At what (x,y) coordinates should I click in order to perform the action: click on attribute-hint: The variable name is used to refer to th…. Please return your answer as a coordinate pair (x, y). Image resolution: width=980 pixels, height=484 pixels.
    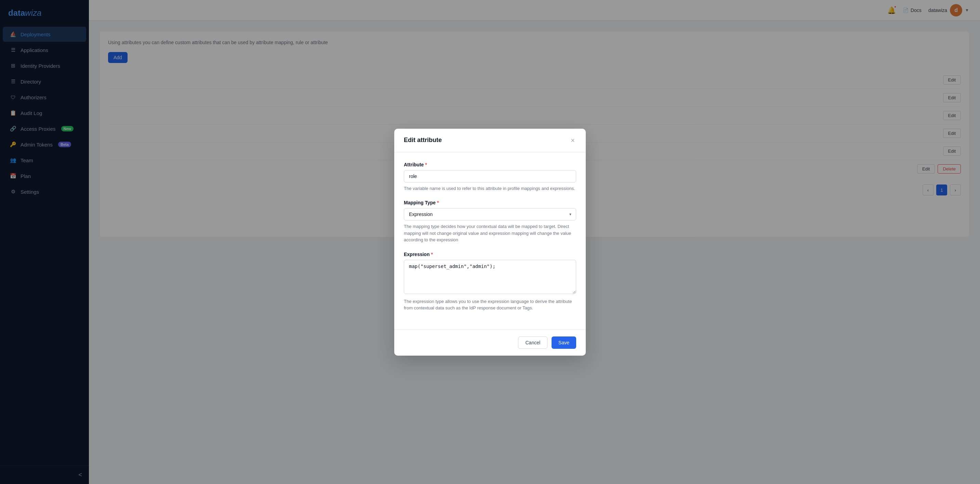
    Looking at the image, I should click on (490, 188).